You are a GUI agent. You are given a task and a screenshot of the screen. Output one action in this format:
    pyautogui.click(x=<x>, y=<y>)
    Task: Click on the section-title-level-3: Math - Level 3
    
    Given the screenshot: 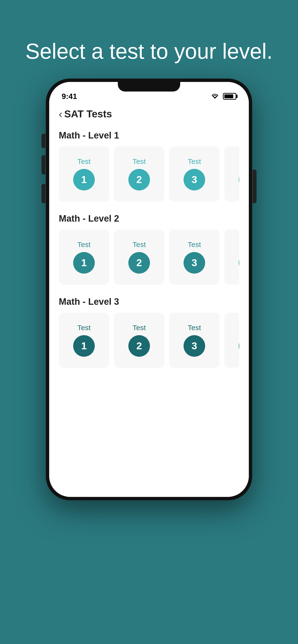 What is the action you would take?
    pyautogui.click(x=149, y=302)
    